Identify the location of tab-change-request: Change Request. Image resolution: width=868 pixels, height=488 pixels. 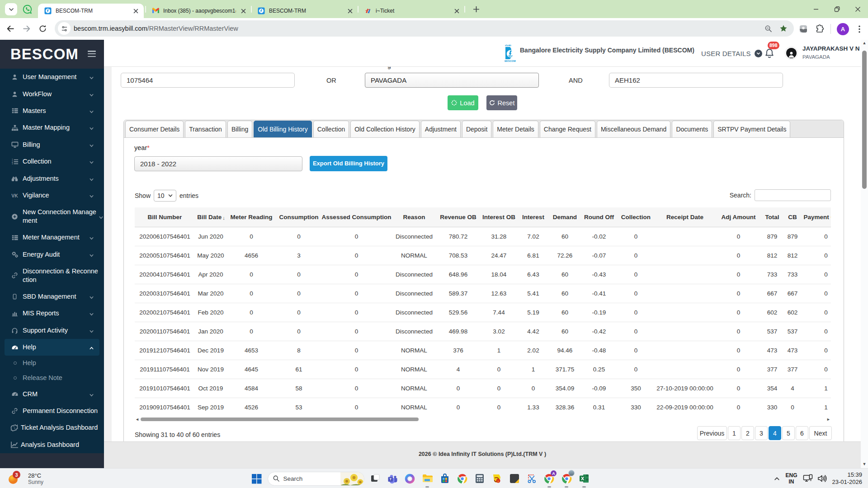
(568, 129).